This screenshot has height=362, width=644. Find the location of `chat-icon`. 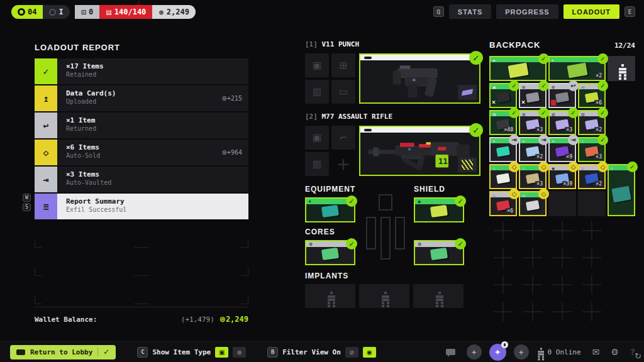

chat-icon is located at coordinates (450, 352).